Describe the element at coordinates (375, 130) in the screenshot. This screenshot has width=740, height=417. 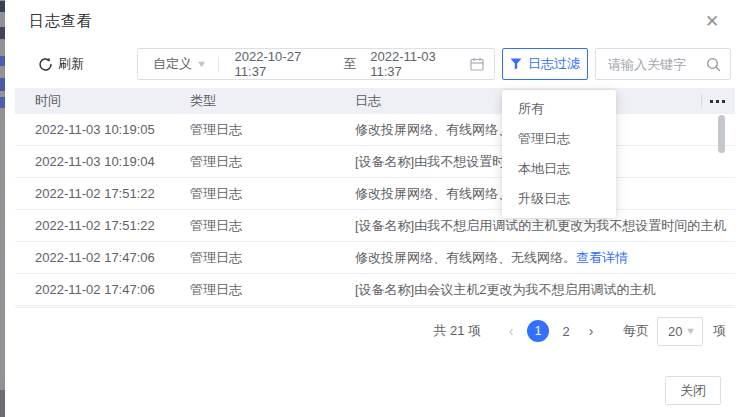
I see `table-row: 2022-11-03 10:19:05 管理日志 修改投屏网络、有线网络、无线网…` at that location.